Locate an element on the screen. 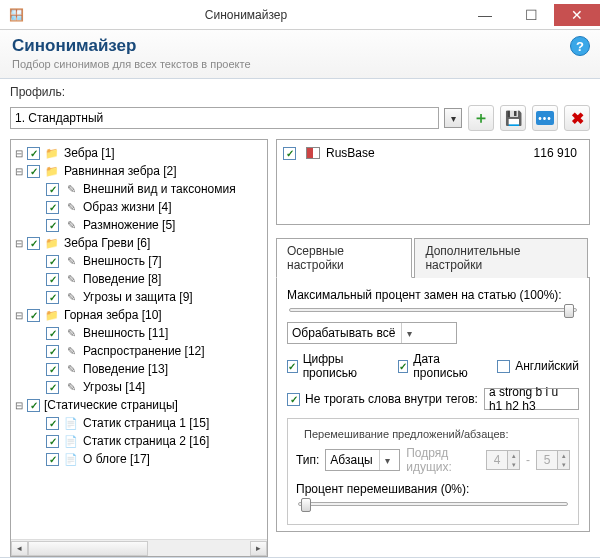  close-button: ✕ is located at coordinates (577, 15).